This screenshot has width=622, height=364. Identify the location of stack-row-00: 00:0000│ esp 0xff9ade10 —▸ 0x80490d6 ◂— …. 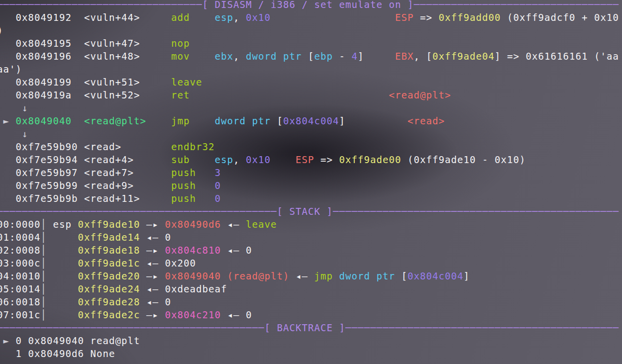
(310, 224).